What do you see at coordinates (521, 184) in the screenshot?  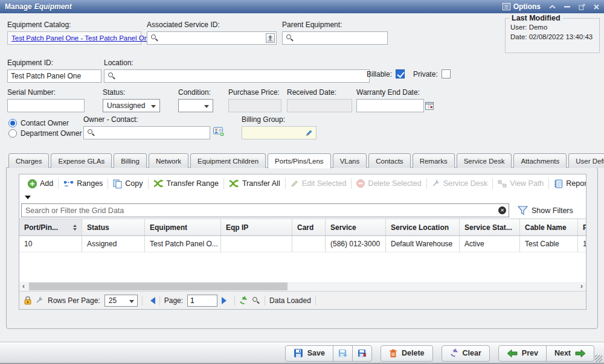 I see `view-path-button: View Path` at bounding box center [521, 184].